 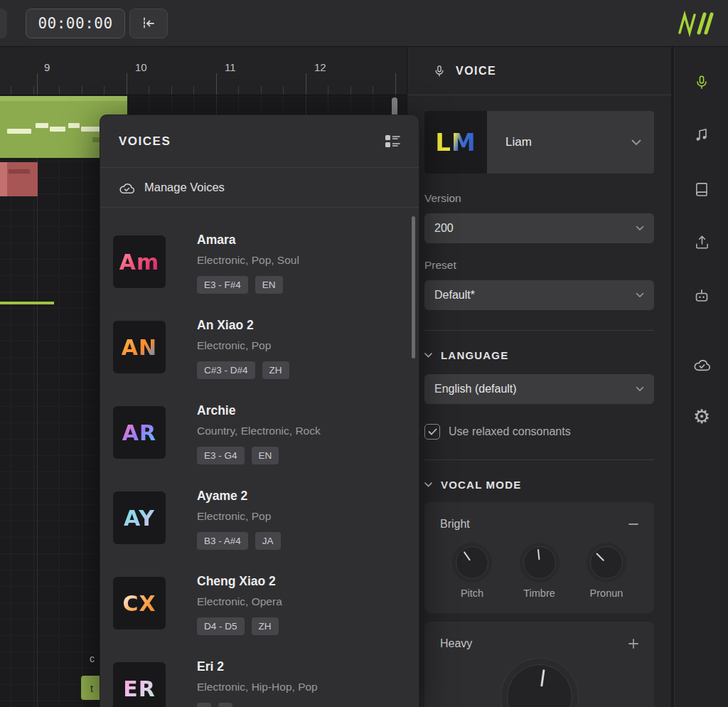 What do you see at coordinates (259, 432) in the screenshot?
I see `voice-list-item: AR Archie Country, Electronic, Rock E3 -…` at bounding box center [259, 432].